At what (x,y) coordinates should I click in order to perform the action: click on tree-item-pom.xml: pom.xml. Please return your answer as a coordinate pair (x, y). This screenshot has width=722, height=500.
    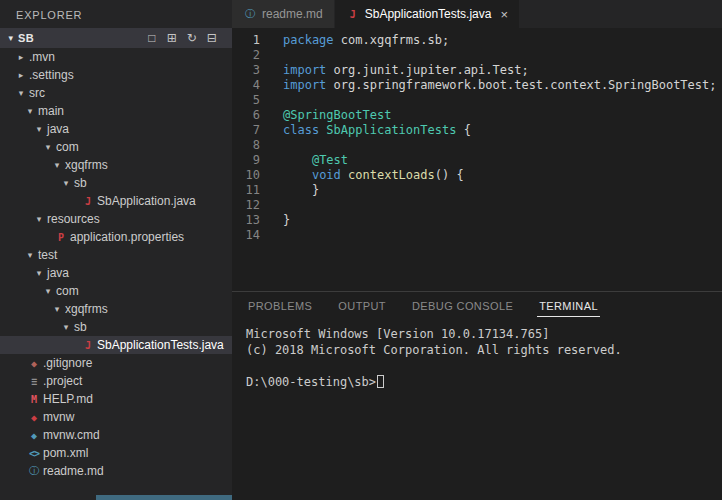
    Looking at the image, I should click on (116, 453).